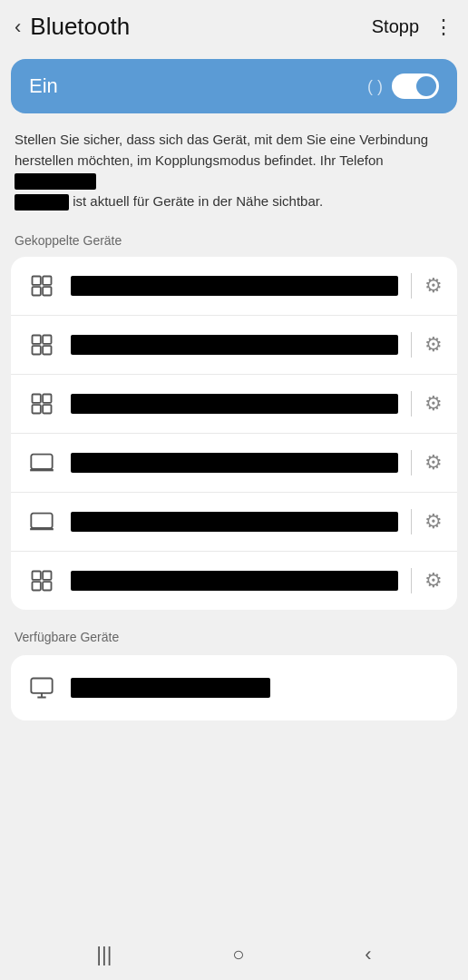 The height and width of the screenshot is (980, 468). I want to click on bottom-navigation: ||| ○ ‹, so click(234, 955).